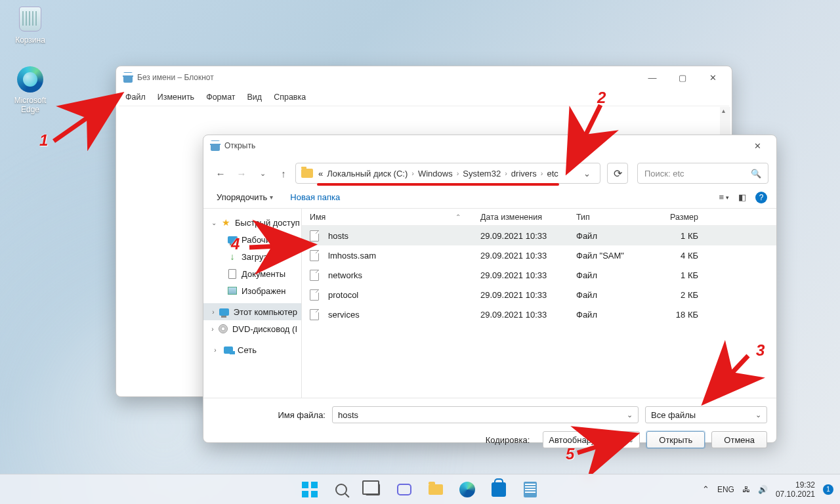  What do you see at coordinates (368, 173) in the screenshot?
I see `crumb-c: Локальный диск (C:)` at bounding box center [368, 173].